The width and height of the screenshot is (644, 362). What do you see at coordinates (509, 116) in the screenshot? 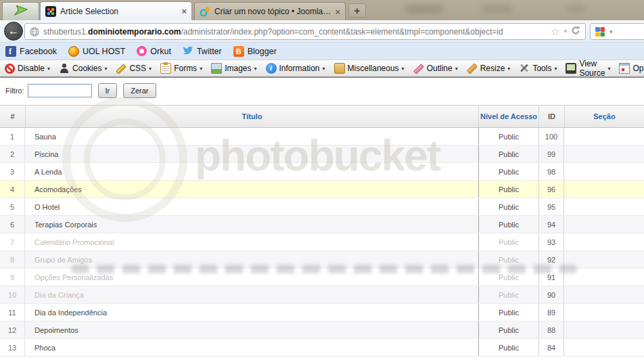
I see `header-access-level: Nível de Acesso` at bounding box center [509, 116].